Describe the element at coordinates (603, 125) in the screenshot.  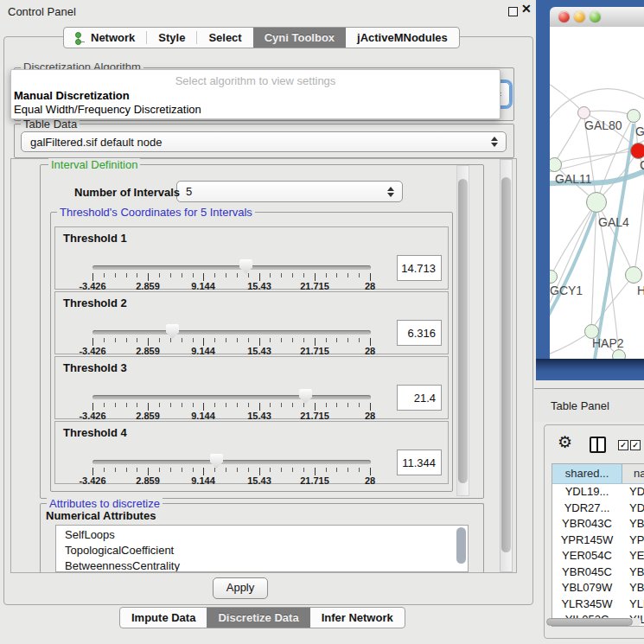
I see `node-label: GAL80` at that location.